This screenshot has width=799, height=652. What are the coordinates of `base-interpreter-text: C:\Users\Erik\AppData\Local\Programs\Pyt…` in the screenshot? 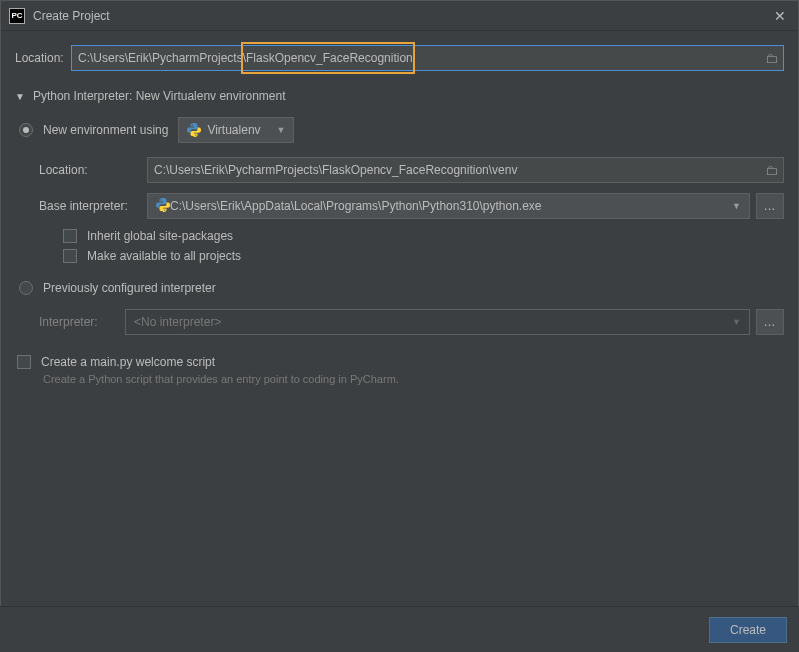 It's located at (356, 206).